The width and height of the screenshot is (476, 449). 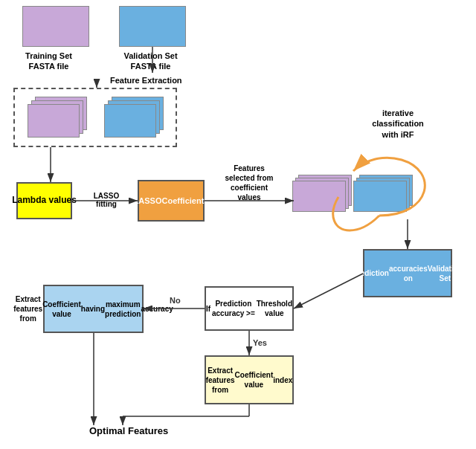 I want to click on lasso-fitting-label: LASSO fitting, so click(x=106, y=200).